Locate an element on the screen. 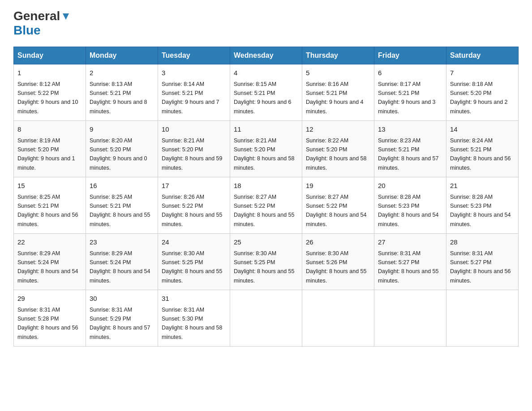 The width and height of the screenshot is (532, 411). day-number: 10 is located at coordinates (194, 130).